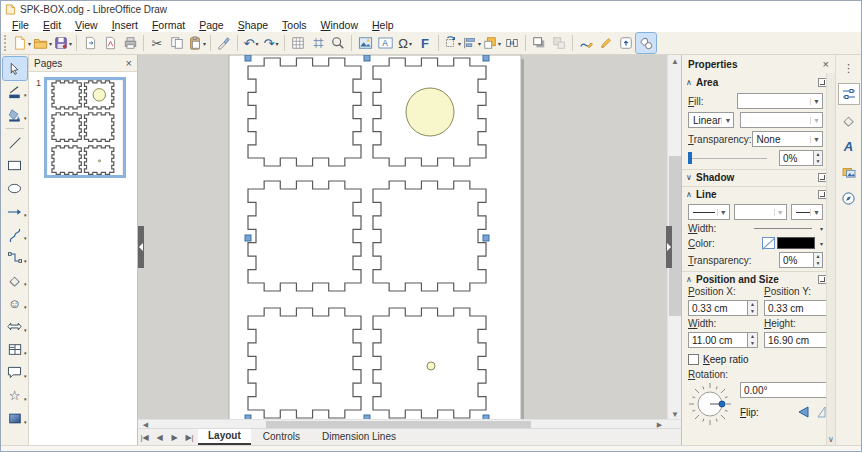 This screenshot has height=452, width=862. What do you see at coordinates (512, 43) in the screenshot?
I see `distribute-selection-button` at bounding box center [512, 43].